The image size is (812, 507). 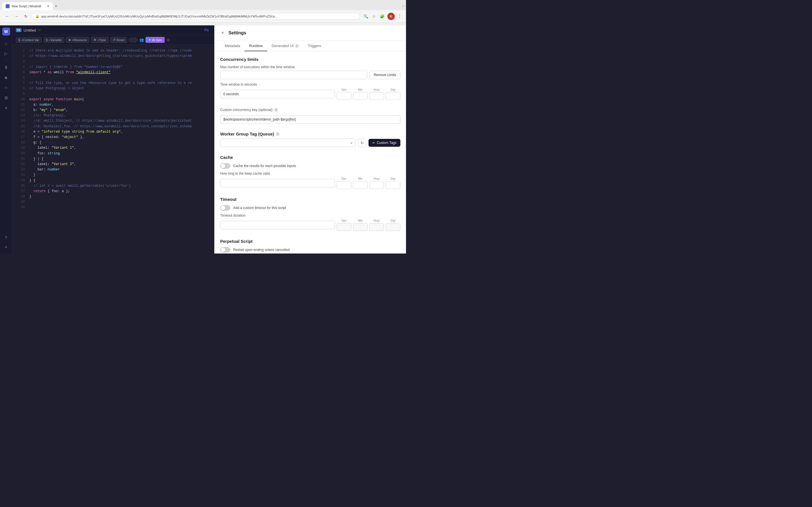 What do you see at coordinates (310, 143) in the screenshot?
I see `worker-group-row: ∨ ↻ ✏ Custom Tags` at bounding box center [310, 143].